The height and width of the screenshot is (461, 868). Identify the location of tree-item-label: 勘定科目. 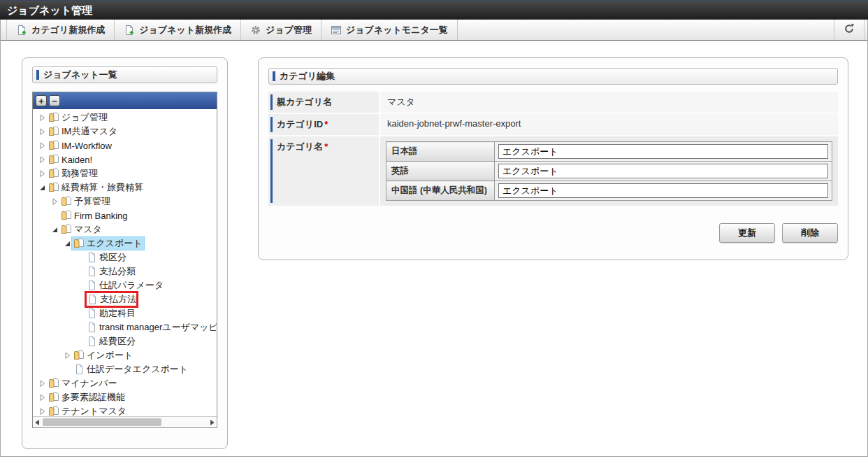
(117, 313).